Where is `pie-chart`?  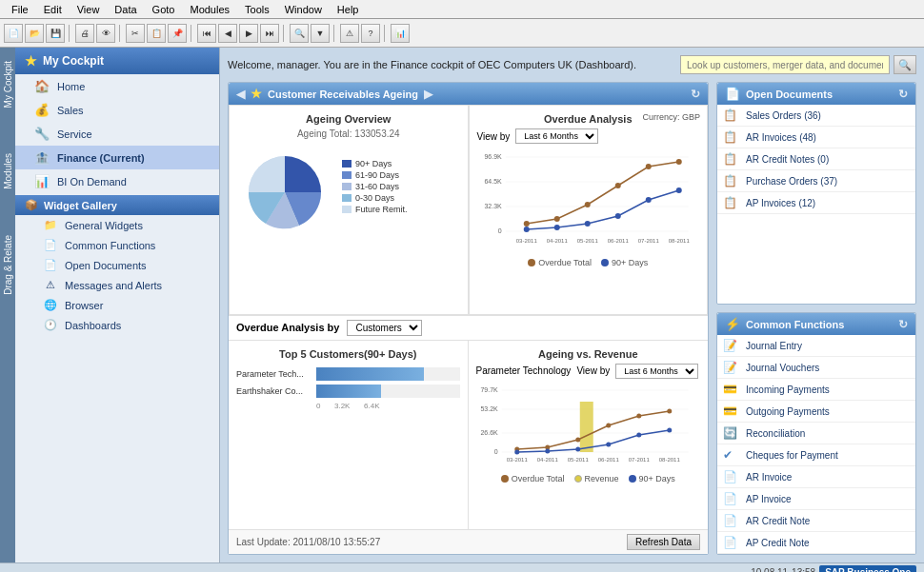 pie-chart is located at coordinates (285, 187).